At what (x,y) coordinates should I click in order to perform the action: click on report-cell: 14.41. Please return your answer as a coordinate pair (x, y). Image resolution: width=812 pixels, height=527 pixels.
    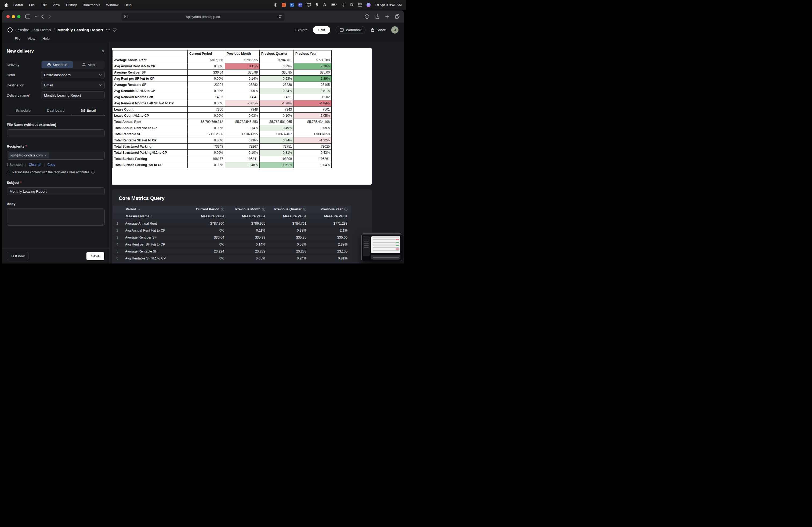
    Looking at the image, I should click on (242, 97).